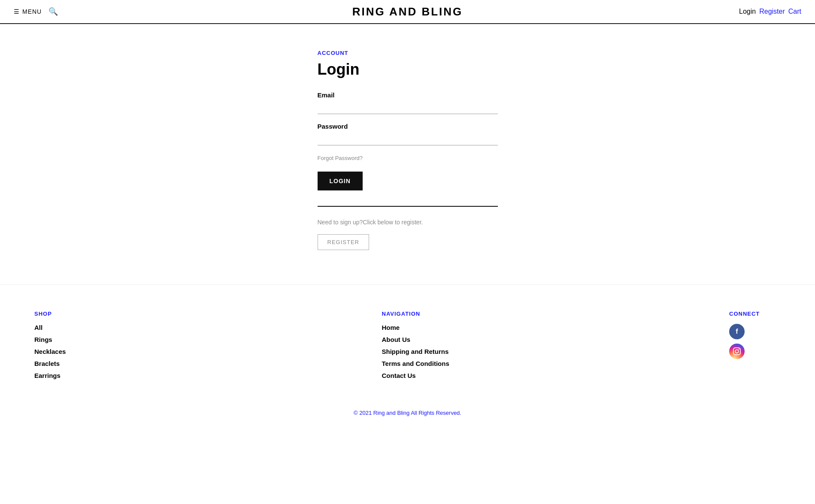  Describe the element at coordinates (73, 352) in the screenshot. I see `shop-links: All Rings Necklaces Braclets Earrings` at that location.